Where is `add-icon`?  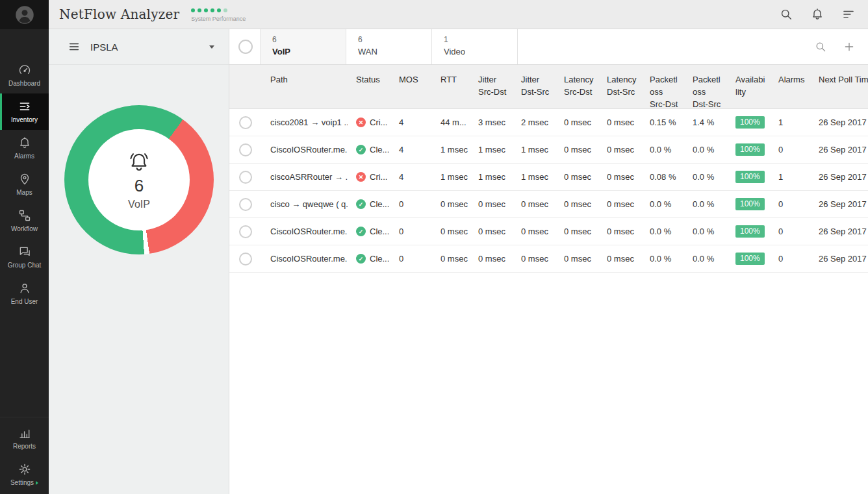 add-icon is located at coordinates (849, 47).